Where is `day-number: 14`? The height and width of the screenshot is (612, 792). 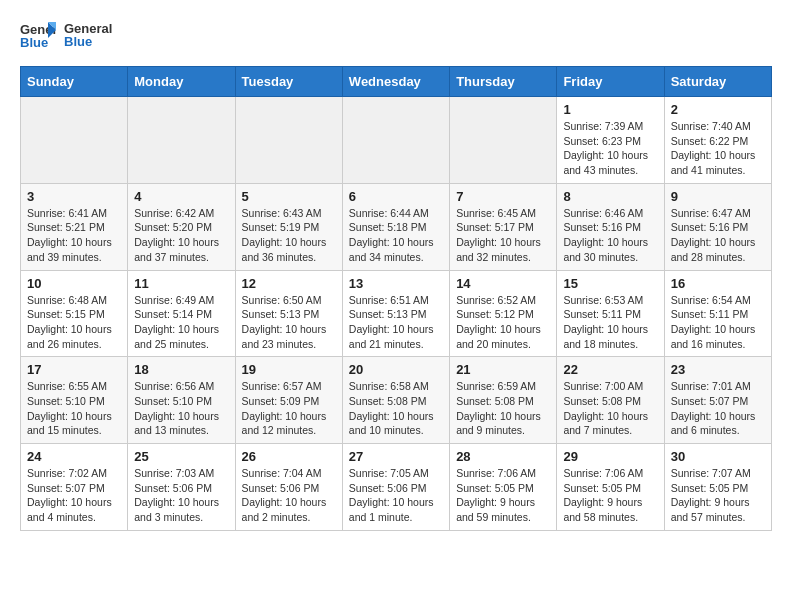 day-number: 14 is located at coordinates (503, 284).